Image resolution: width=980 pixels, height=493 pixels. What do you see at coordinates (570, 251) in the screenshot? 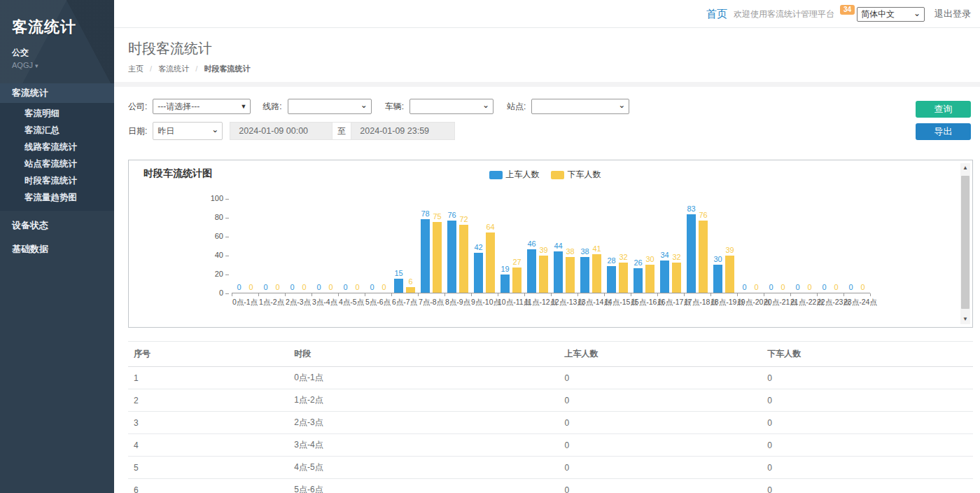
I see `bar-value-label: 38` at bounding box center [570, 251].